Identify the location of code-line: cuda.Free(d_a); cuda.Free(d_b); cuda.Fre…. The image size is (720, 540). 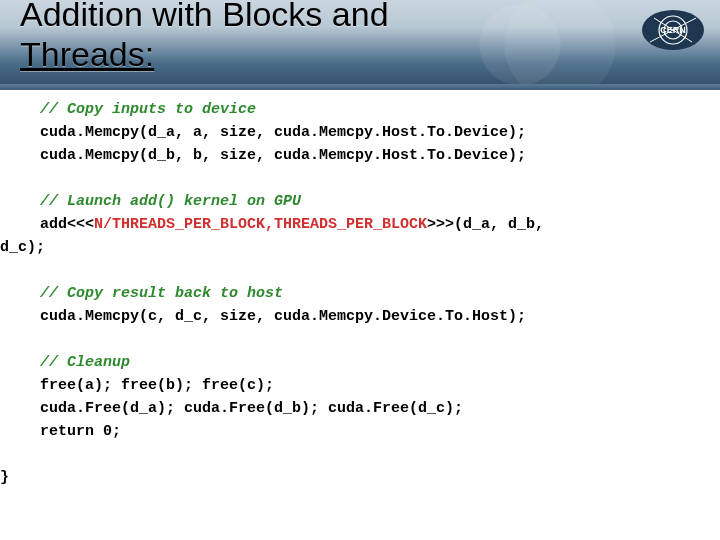
(360, 408).